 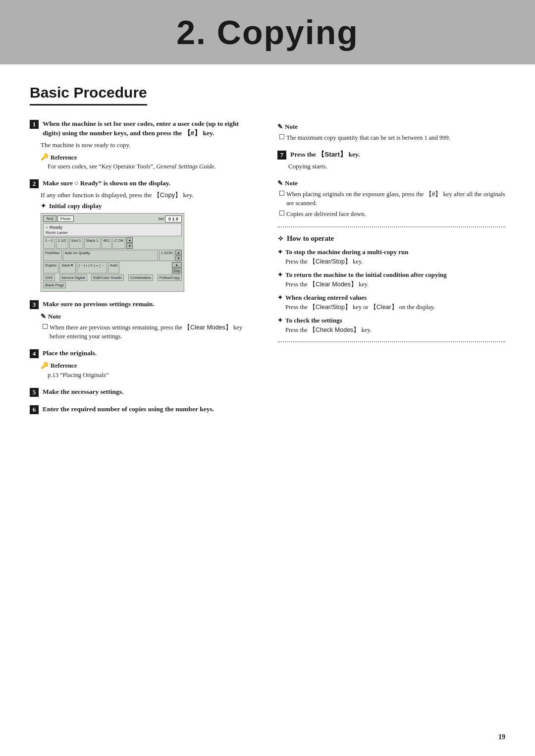 What do you see at coordinates (110, 256) in the screenshot?
I see `lcd-cell-wide: Auto Im Quality` at bounding box center [110, 256].